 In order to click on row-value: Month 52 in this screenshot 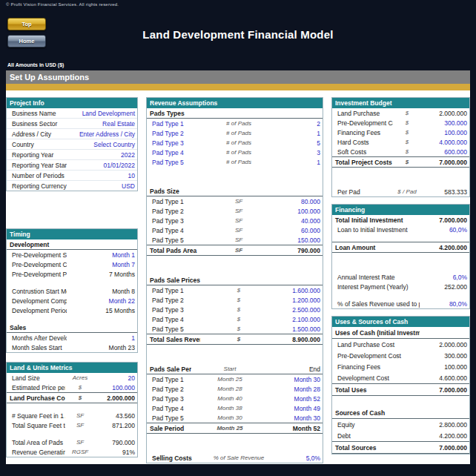, I will do `click(299, 399)`.